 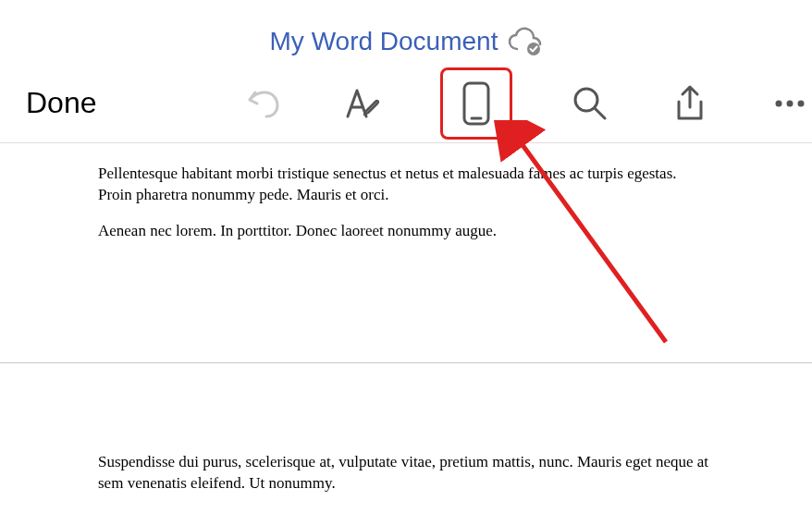 What do you see at coordinates (363, 104) in the screenshot?
I see `format-pen-icon` at bounding box center [363, 104].